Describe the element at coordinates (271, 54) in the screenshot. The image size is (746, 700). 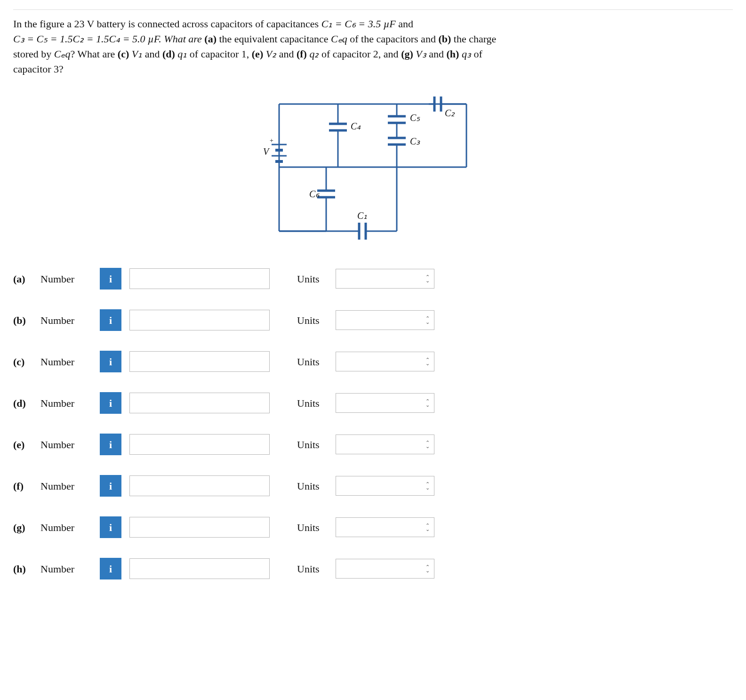
I see `text: V₂` at that location.